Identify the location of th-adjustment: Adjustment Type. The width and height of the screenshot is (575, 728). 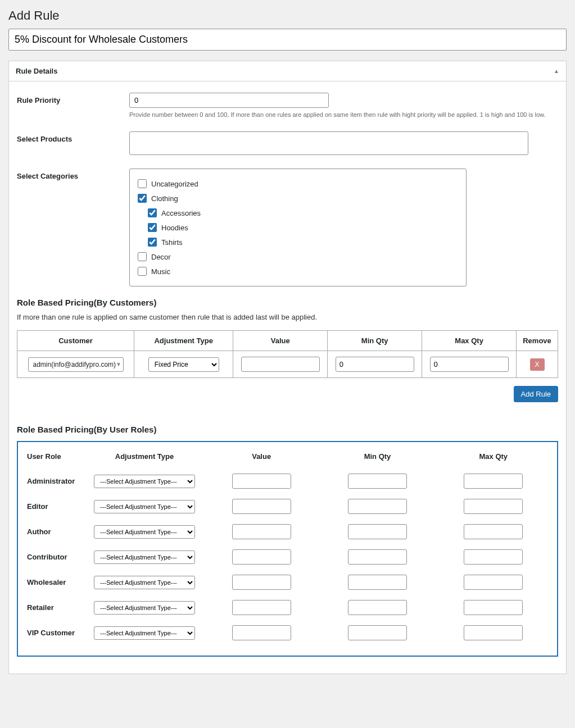
(184, 341).